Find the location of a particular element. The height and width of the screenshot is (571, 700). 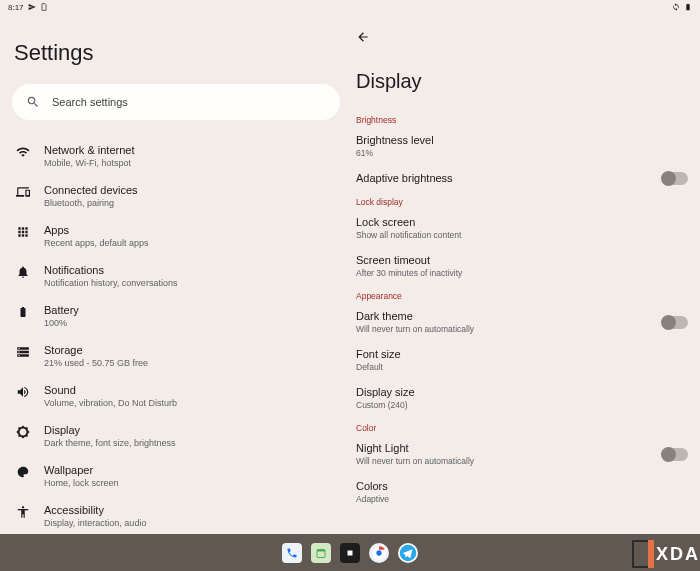

sidebar-item-sub: Home, lock screen is located at coordinates (82, 484).